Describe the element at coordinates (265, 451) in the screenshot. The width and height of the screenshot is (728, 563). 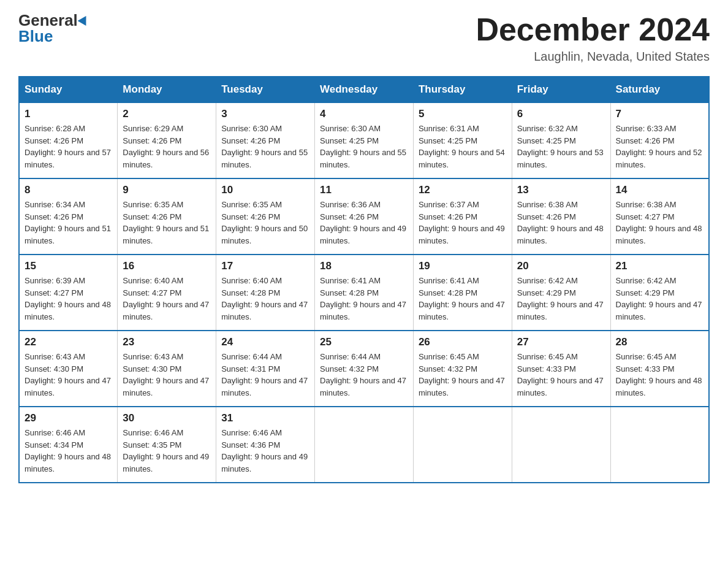
I see `day-info: Sunrise: 6:46 AMSunset: 4:36 PMDaylight:…` at that location.